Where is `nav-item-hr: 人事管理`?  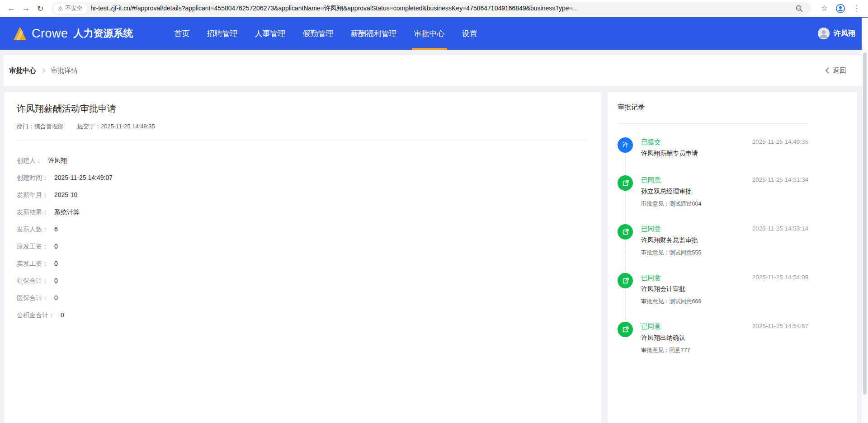
nav-item-hr: 人事管理 is located at coordinates (270, 33).